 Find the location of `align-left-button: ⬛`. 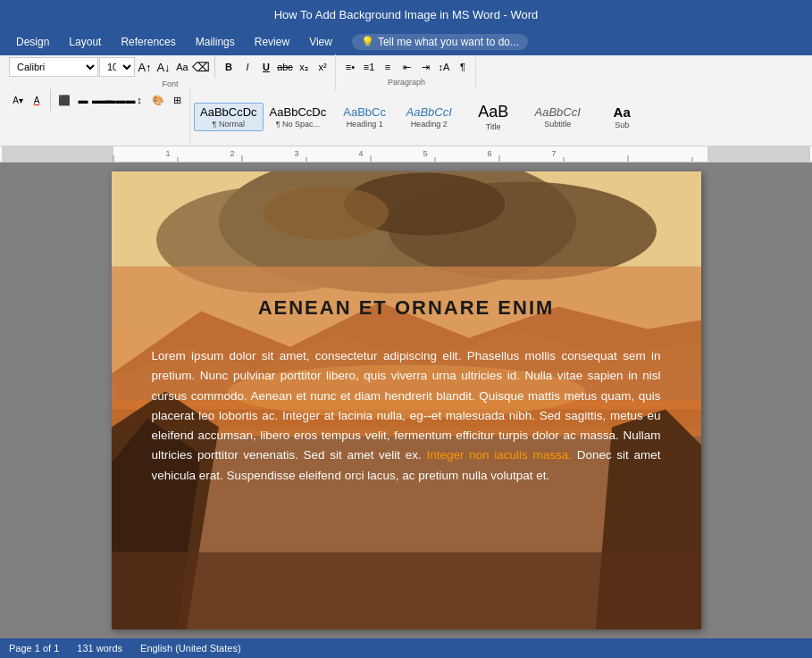

align-left-button: ⬛ is located at coordinates (64, 100).